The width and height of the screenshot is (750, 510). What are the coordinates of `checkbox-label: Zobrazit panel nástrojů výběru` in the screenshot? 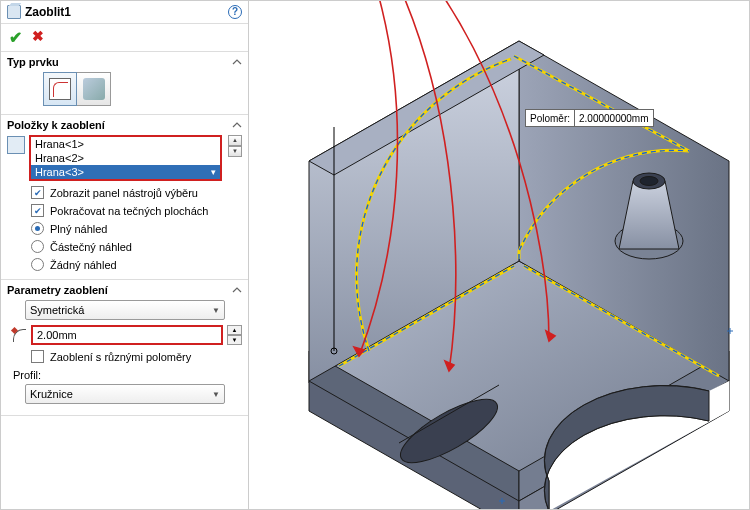 It's located at (124, 193).